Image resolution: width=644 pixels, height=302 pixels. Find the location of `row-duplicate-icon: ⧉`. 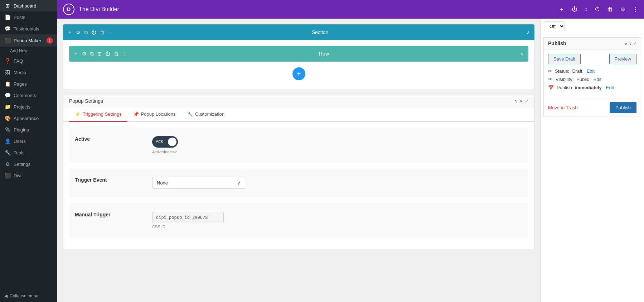

row-duplicate-icon: ⧉ is located at coordinates (92, 54).